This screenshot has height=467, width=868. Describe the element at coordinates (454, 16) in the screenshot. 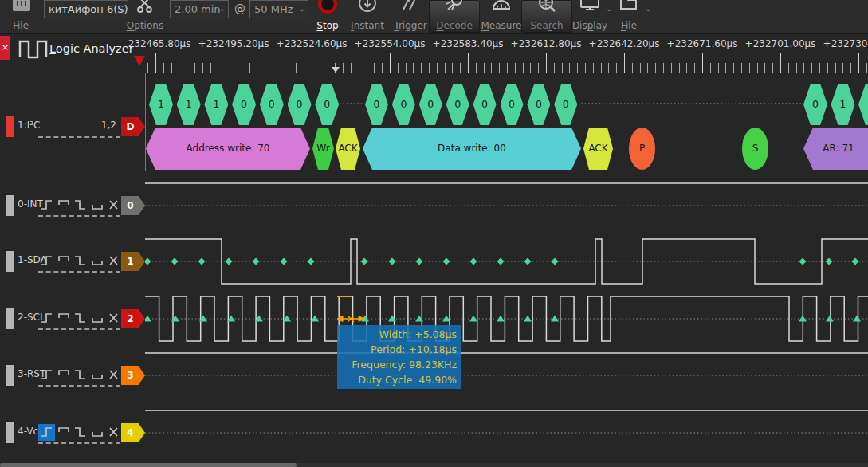

I see `decode-button: Decode` at that location.